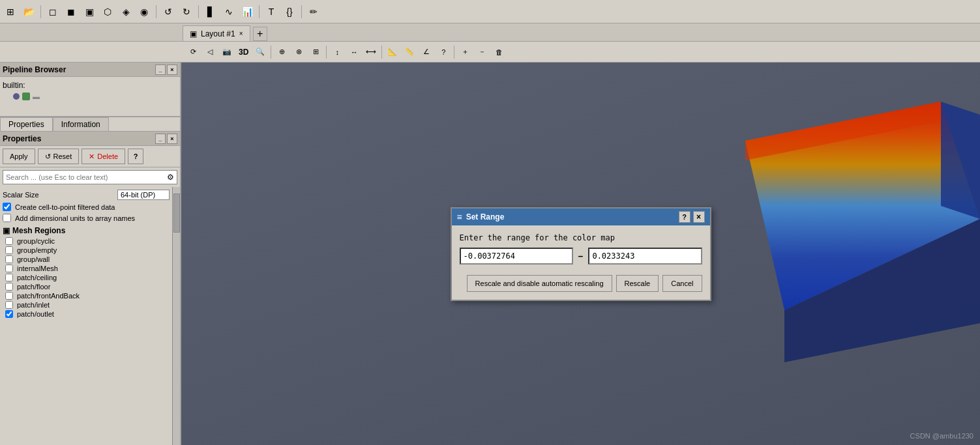 This screenshot has height=445, width=980. I want to click on checkbox1-label: Create cell-to-point filtered data, so click(65, 207).